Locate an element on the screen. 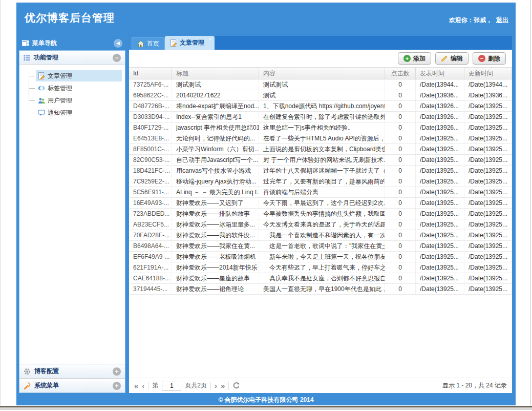  column-header-publish-time: 发表时间 is located at coordinates (440, 73).